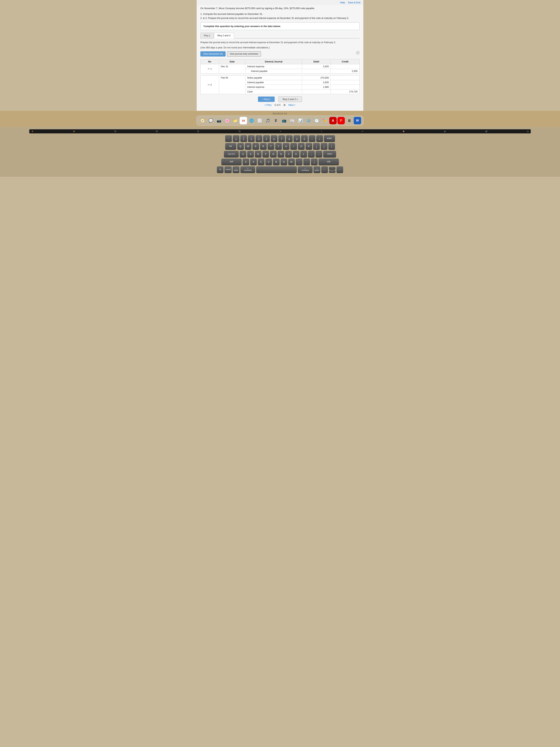 This screenshot has width=560, height=747. What do you see at coordinates (74, 131) in the screenshot?
I see `touchbar-f2: 🔆` at bounding box center [74, 131].